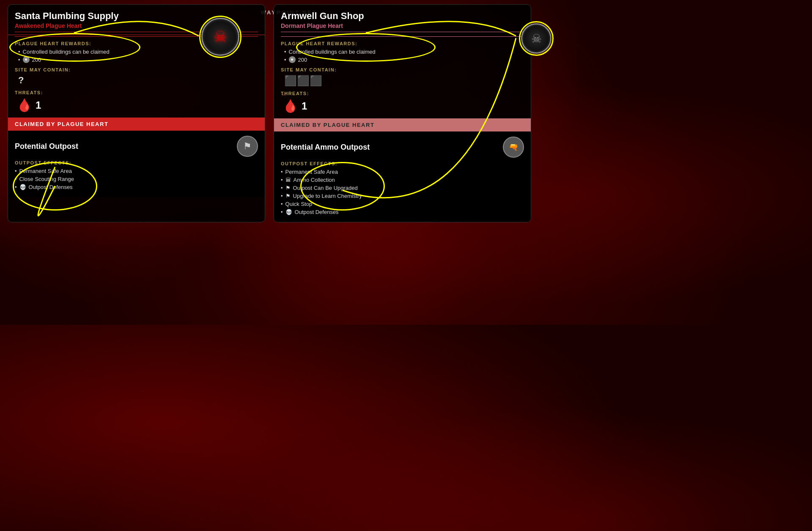  What do you see at coordinates (220, 37) in the screenshot?
I see `plague-skull-icon-left: ☠` at bounding box center [220, 37].